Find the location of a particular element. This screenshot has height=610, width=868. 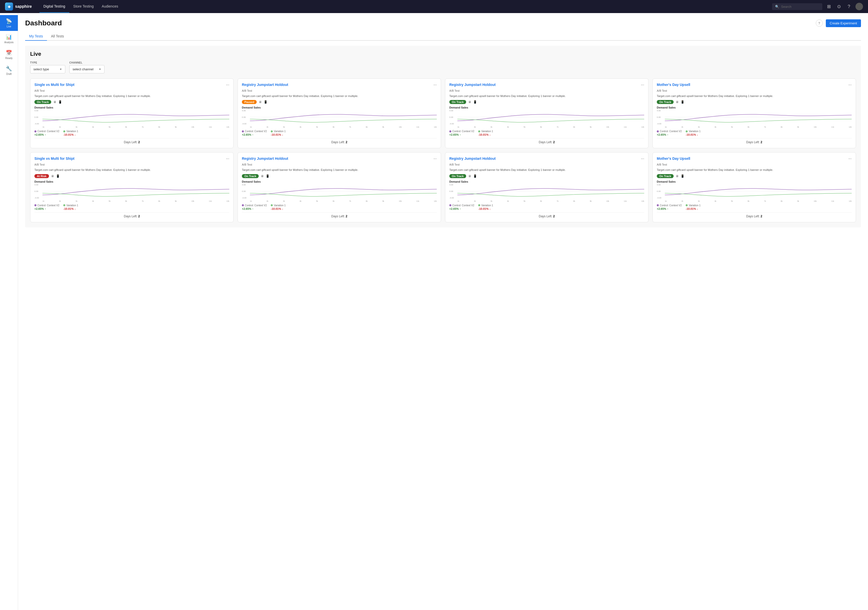

chart-svg-container: 1k2k3k4k5k6k7k8k9k10k11k12k is located at coordinates (758, 119).